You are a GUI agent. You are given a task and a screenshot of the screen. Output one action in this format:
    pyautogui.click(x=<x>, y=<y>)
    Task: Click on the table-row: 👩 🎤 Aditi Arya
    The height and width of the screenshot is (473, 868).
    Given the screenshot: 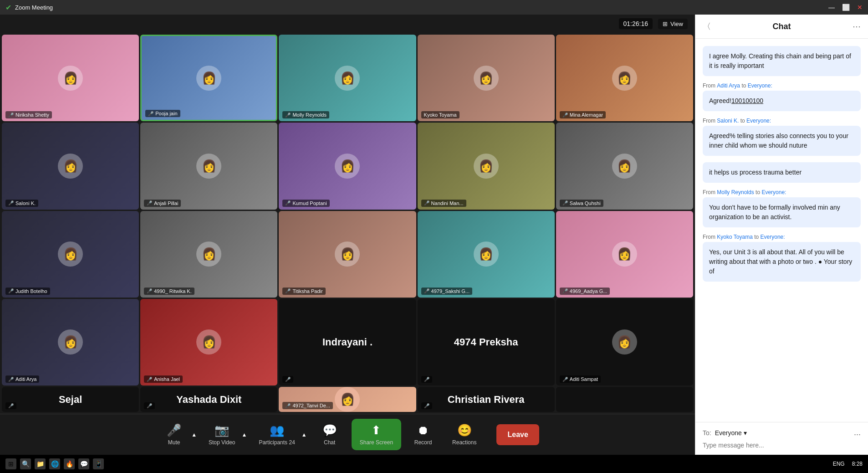 What is the action you would take?
    pyautogui.click(x=70, y=342)
    